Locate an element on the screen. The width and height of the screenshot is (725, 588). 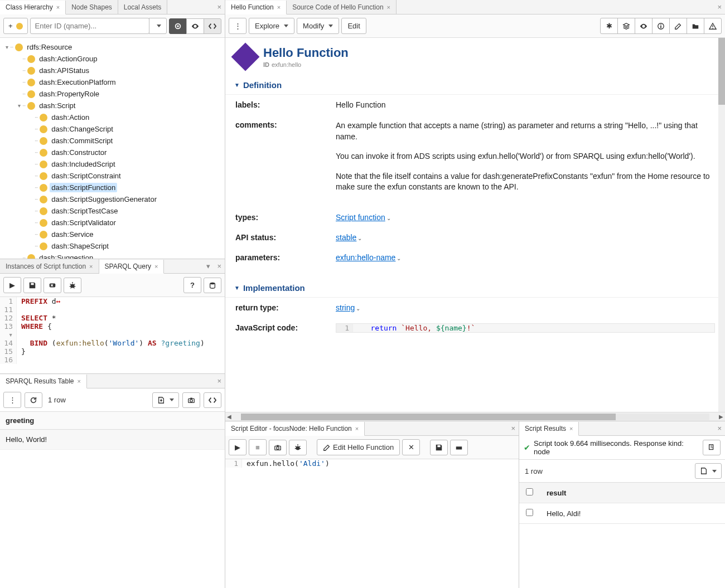
more-button is located at coordinates (459, 448).